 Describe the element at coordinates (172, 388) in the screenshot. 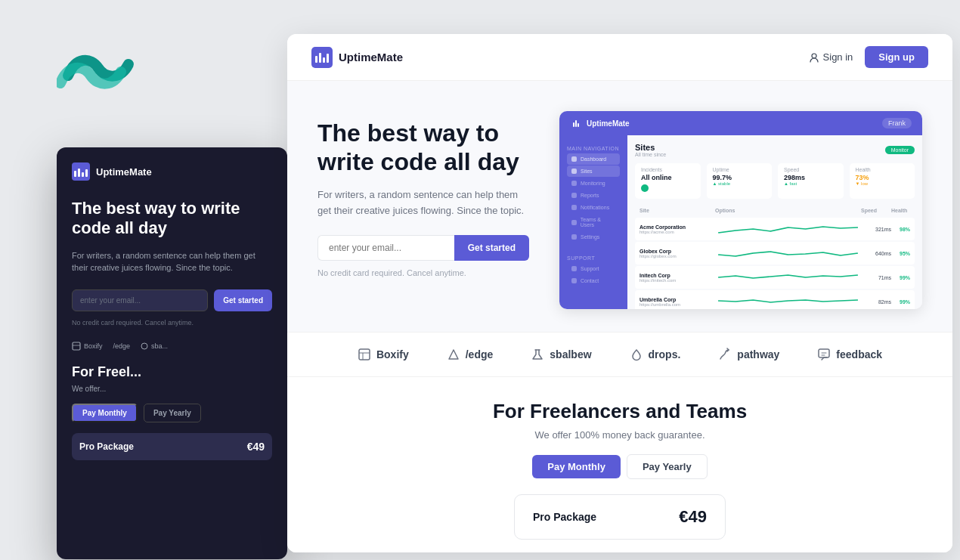

I see `mobile-freelancers-sub: We offer...` at that location.